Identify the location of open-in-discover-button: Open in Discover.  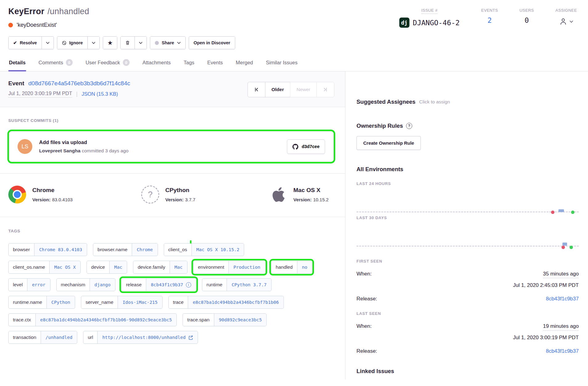
(212, 43).